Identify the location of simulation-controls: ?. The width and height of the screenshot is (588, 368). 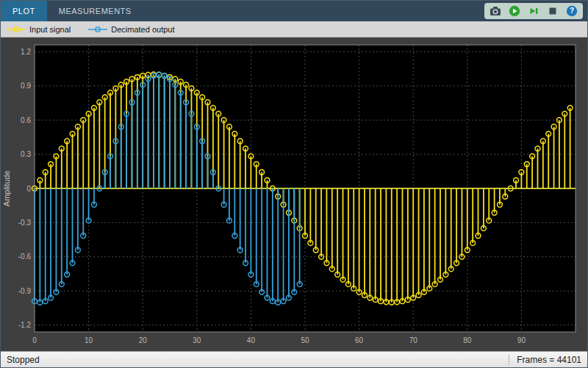
(534, 11).